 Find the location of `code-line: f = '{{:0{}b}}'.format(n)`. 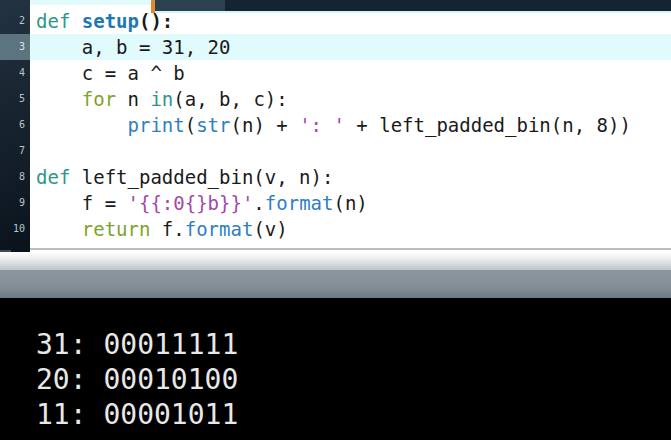

code-line: f = '{{:0{}b}}'.format(n) is located at coordinates (350, 203).